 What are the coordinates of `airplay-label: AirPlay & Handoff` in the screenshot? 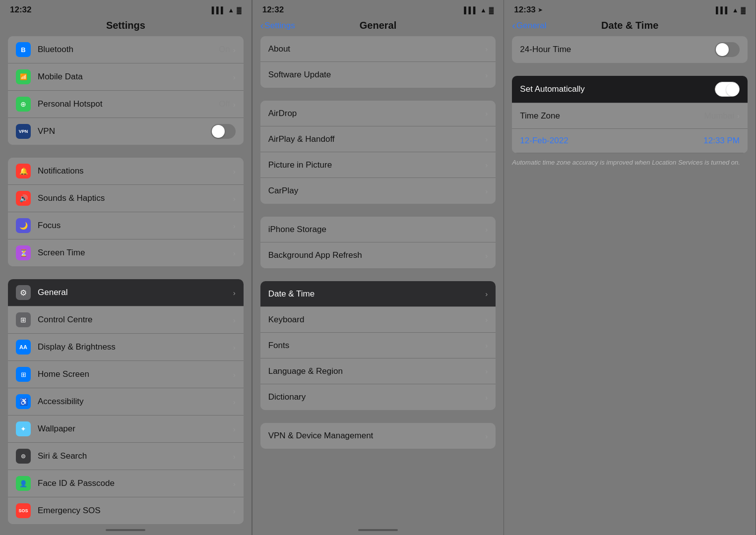 It's located at (377, 139).